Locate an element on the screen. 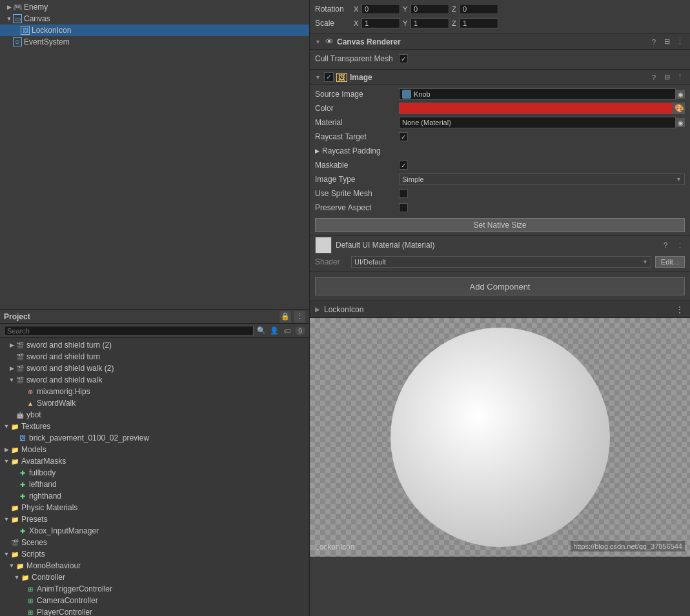  project-search-input is located at coordinates (129, 331).